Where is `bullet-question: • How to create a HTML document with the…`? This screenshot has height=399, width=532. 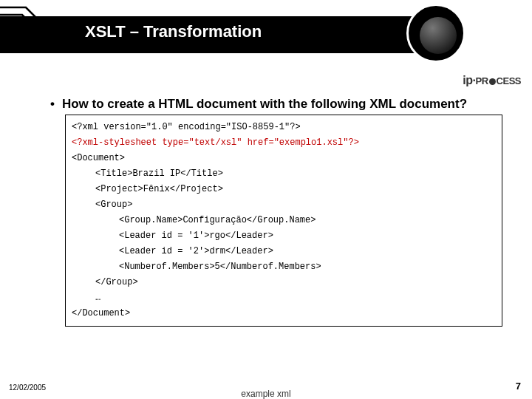
bullet-question: • How to create a HTML document with the… is located at coordinates (273, 103).